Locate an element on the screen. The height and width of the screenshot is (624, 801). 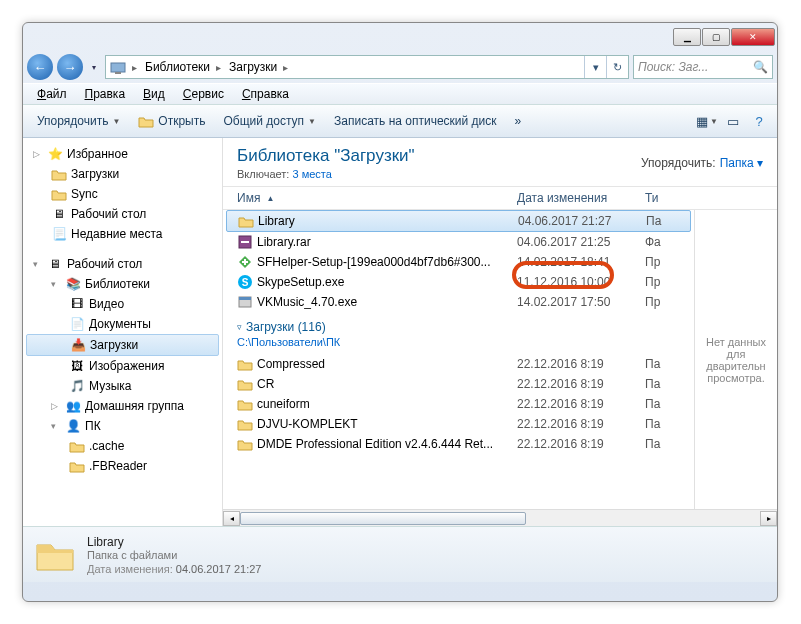
file-row: SFHelper-Setup-[199ea000d4bf7db6#300...1… is located at coordinates (458, 262).